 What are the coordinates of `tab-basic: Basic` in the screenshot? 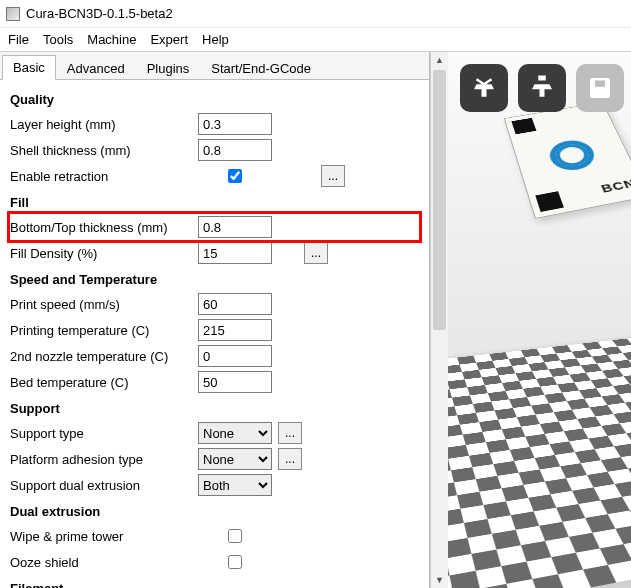 It's located at (29, 68).